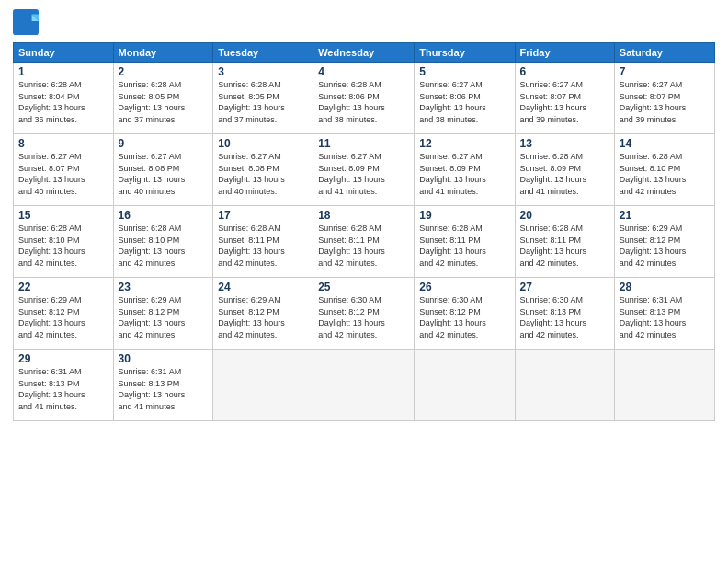  What do you see at coordinates (664, 242) in the screenshot?
I see `calendar-cell: 21Sunrise: 6:29 AM Sunset: 8:12 PM Dayli…` at bounding box center [664, 242].